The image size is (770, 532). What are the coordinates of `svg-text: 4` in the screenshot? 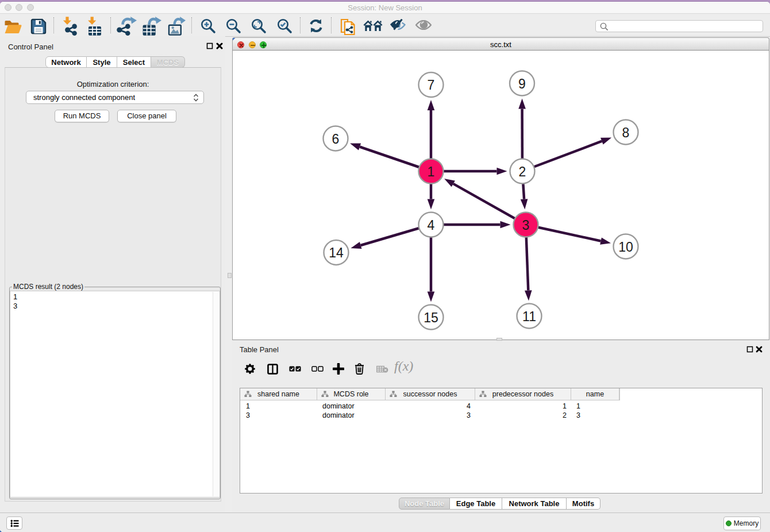 It's located at (431, 225).